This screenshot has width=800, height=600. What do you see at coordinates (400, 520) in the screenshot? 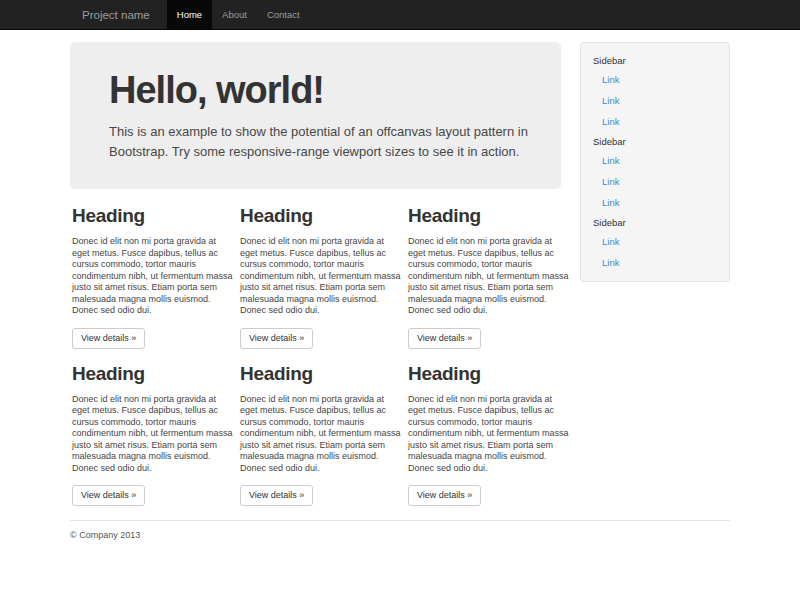
I see `footer-divider` at bounding box center [400, 520].